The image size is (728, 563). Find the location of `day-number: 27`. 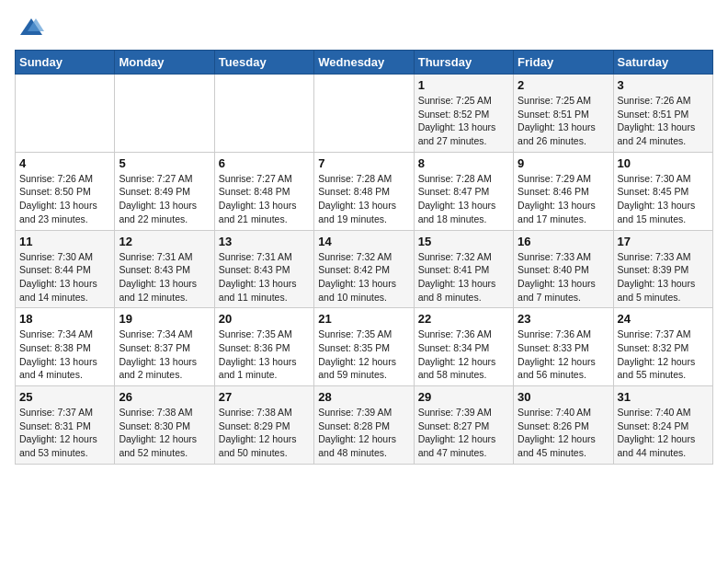

day-number: 27 is located at coordinates (265, 397).